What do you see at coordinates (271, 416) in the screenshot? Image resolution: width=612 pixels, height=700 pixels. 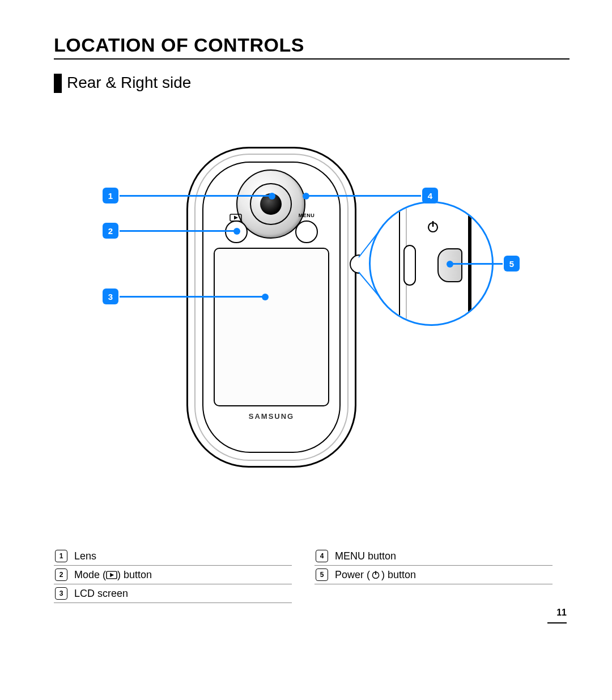 I see `brand-logo: SAMSUNG` at bounding box center [271, 416].